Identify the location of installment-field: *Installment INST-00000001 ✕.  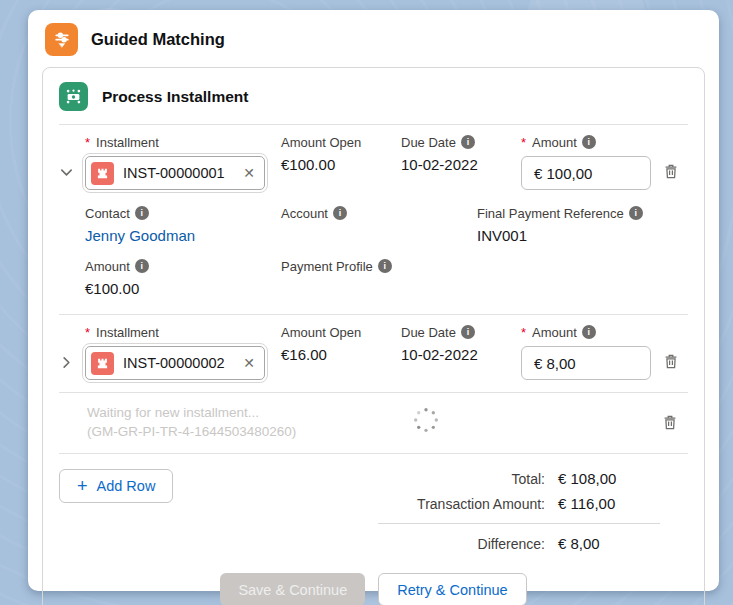
(183, 162).